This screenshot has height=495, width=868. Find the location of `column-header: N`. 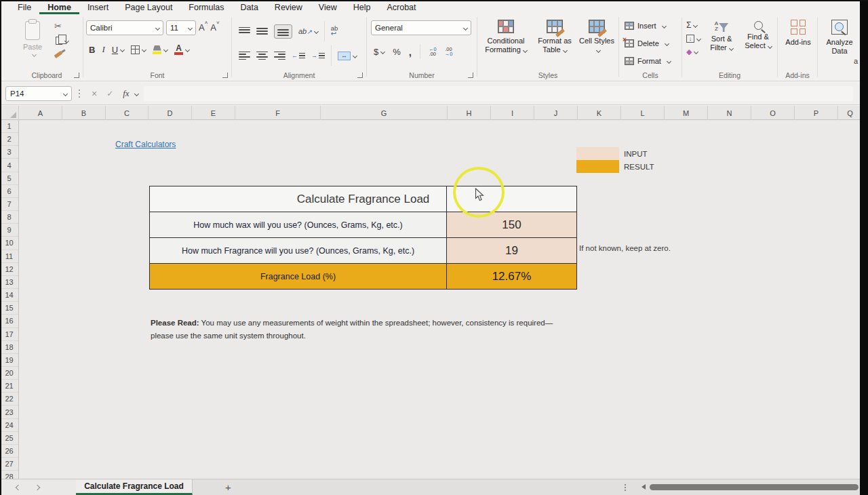

column-header: N is located at coordinates (730, 113).